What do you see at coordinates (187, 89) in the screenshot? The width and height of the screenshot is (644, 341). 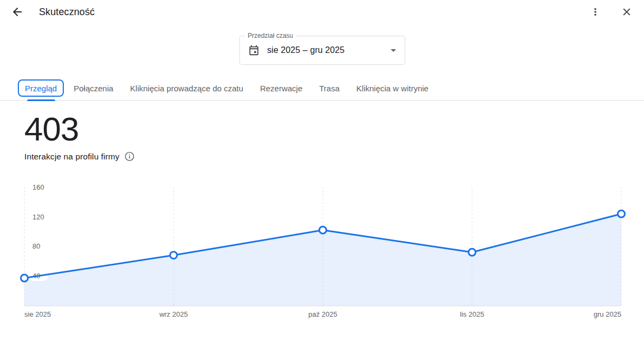 I see `tab-label: Kliknięcia prowadzące do czatu` at bounding box center [187, 89].